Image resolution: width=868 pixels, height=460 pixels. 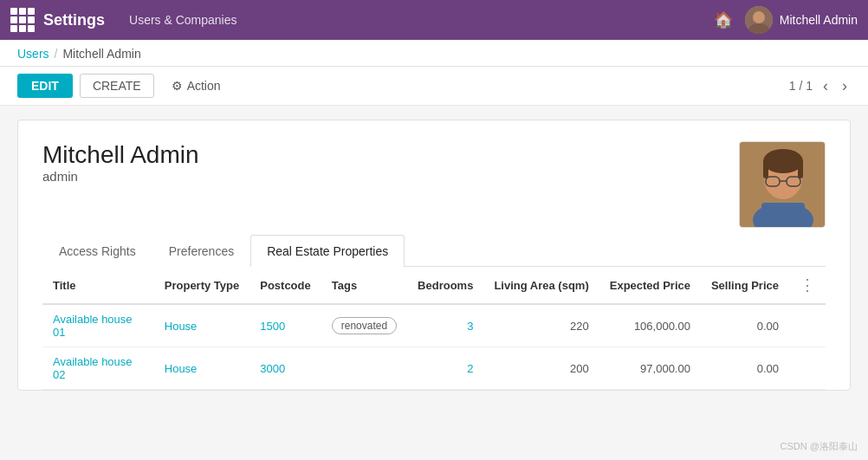 What do you see at coordinates (286, 369) in the screenshot?
I see `cell-postcode: 3000` at bounding box center [286, 369].